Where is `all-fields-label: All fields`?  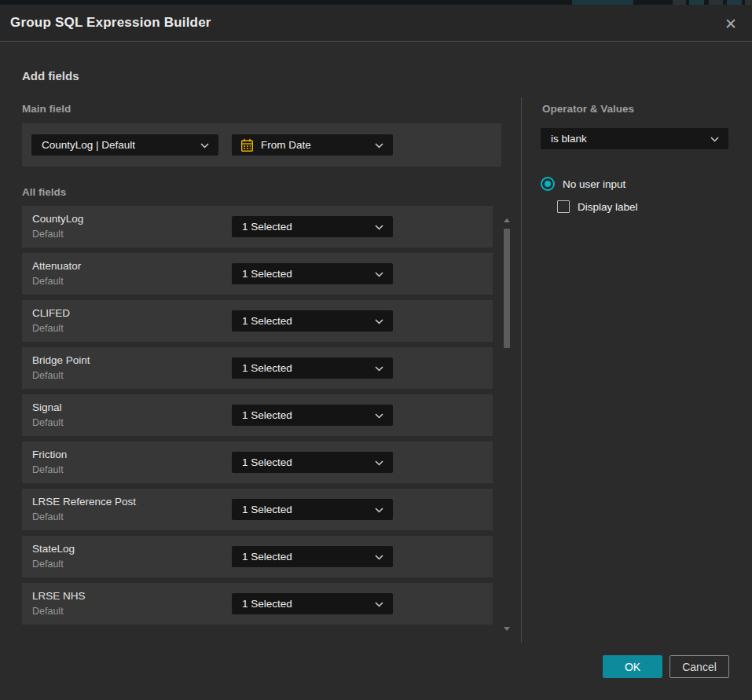 all-fields-label: All fields is located at coordinates (44, 192).